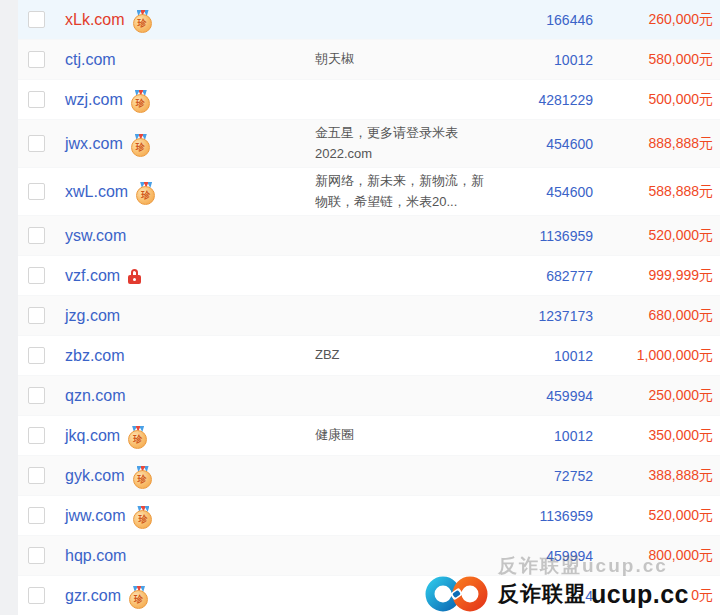 This screenshot has width=720, height=615. I want to click on anti-fraud-watermark: 反诈联盟 ucup.cc, so click(556, 594).